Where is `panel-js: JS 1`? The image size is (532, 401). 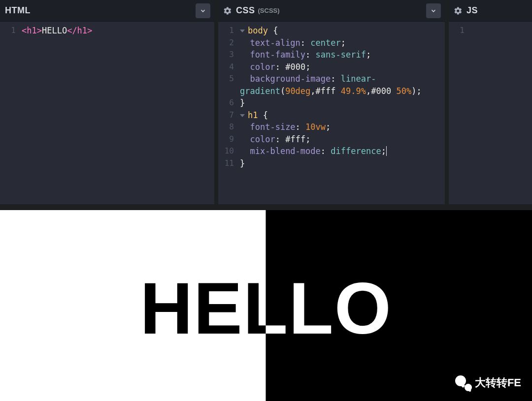
panel-js: JS 1 is located at coordinates (491, 102).